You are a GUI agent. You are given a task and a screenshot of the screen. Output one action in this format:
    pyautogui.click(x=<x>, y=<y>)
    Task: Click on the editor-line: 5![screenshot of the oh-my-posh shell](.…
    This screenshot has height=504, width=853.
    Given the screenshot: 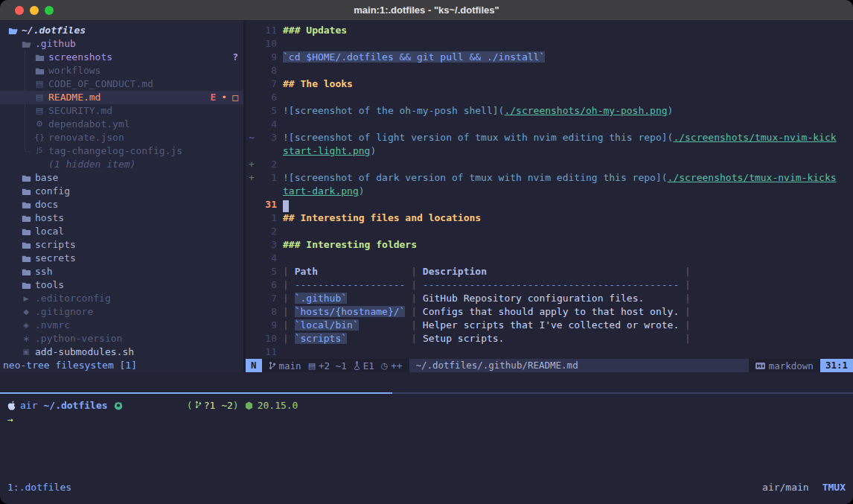 What is the action you would take?
    pyautogui.click(x=549, y=111)
    